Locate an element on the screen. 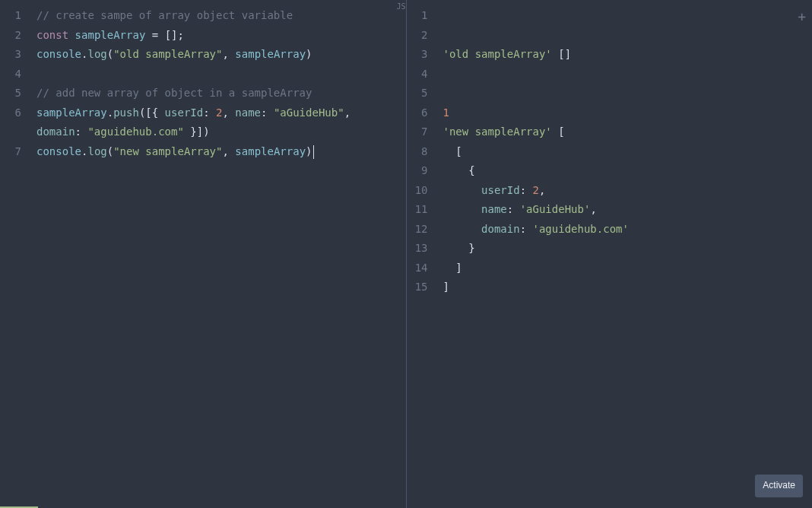 This screenshot has height=508, width=812. token-string: 'old sampleArray' is located at coordinates (497, 54).